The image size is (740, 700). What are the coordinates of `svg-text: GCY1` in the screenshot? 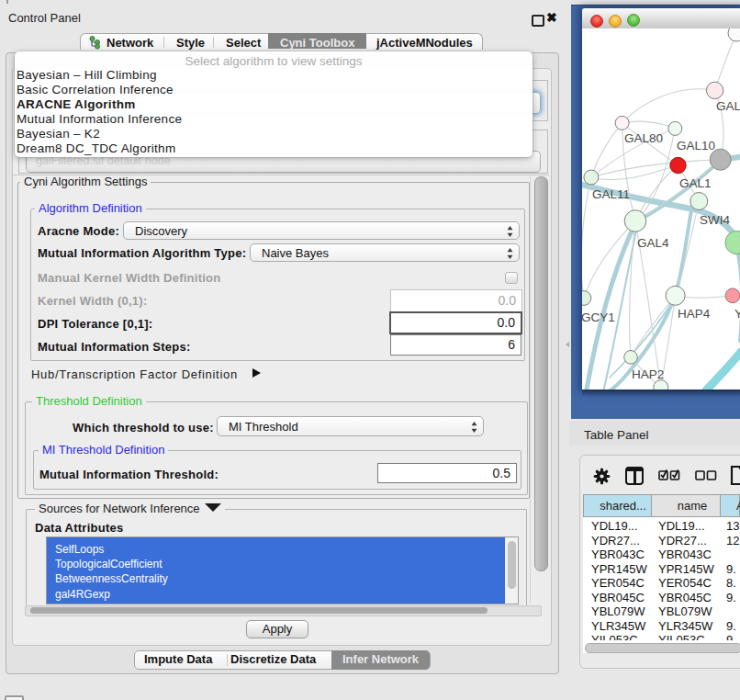 It's located at (599, 318).